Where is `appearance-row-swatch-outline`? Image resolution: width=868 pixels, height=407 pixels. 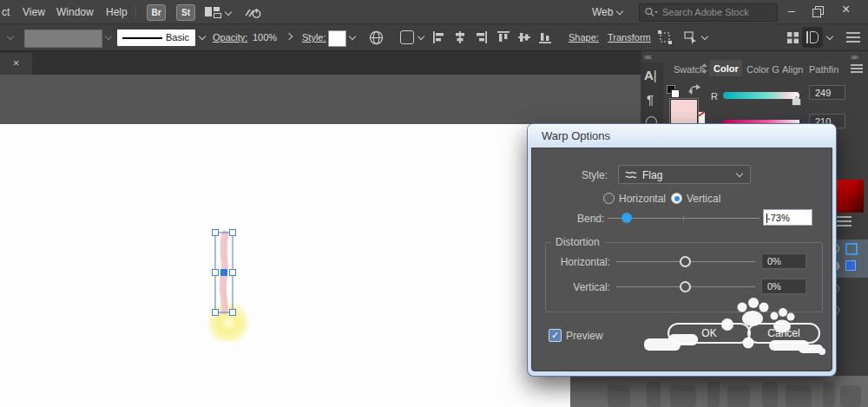
appearance-row-swatch-outline is located at coordinates (852, 249).